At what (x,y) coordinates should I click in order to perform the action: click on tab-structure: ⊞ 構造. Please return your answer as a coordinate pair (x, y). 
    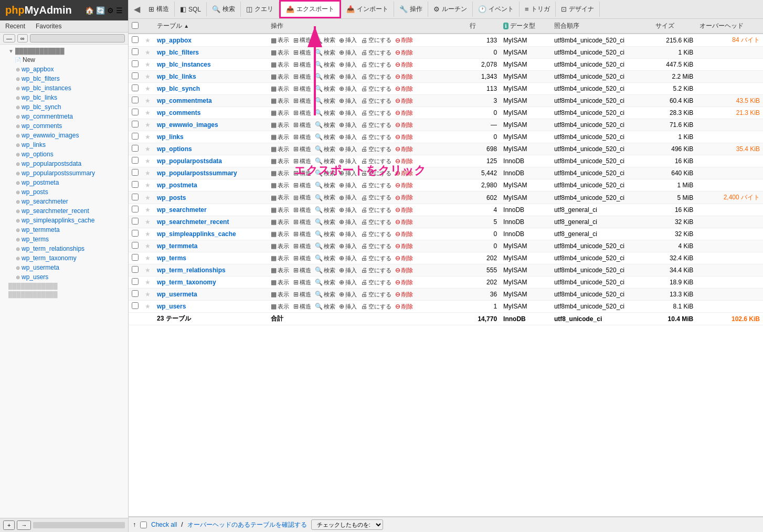
    Looking at the image, I should click on (159, 9).